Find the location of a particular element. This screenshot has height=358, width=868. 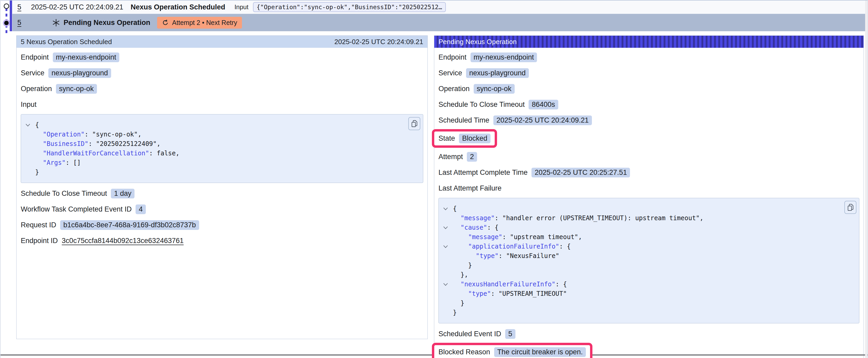

field-row-operation: Operation sync-op-ok is located at coordinates (222, 89).